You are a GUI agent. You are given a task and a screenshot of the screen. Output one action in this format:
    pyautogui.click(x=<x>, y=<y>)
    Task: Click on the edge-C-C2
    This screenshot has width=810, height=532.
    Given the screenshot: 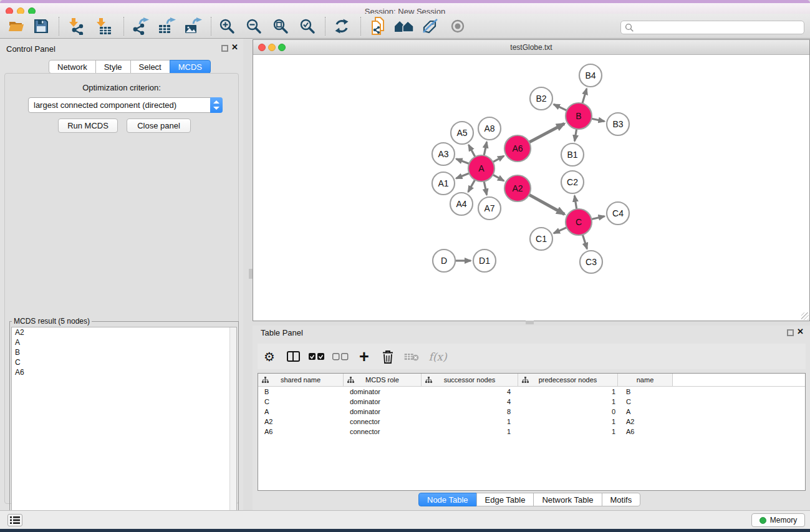 What is the action you would take?
    pyautogui.click(x=575, y=203)
    